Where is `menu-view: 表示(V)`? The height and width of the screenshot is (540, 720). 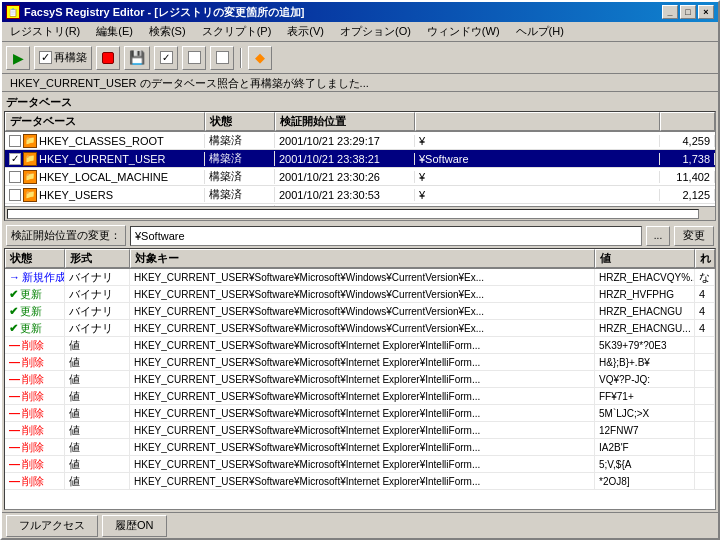 menu-view: 表示(V) is located at coordinates (306, 32).